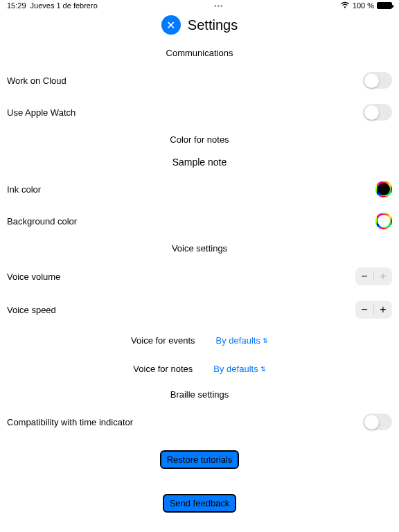  What do you see at coordinates (384, 6) in the screenshot?
I see `battery-icon` at bounding box center [384, 6].